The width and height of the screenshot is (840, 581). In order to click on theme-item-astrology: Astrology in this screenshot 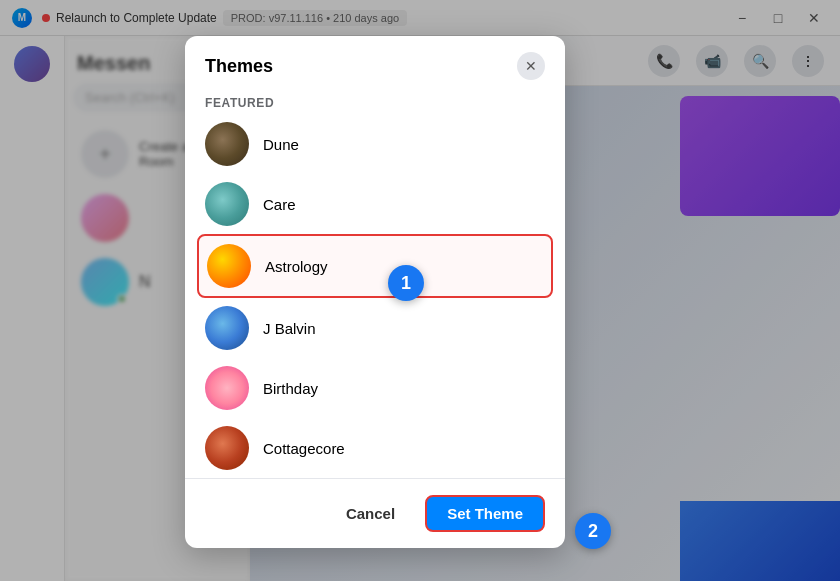, I will do `click(375, 266)`.